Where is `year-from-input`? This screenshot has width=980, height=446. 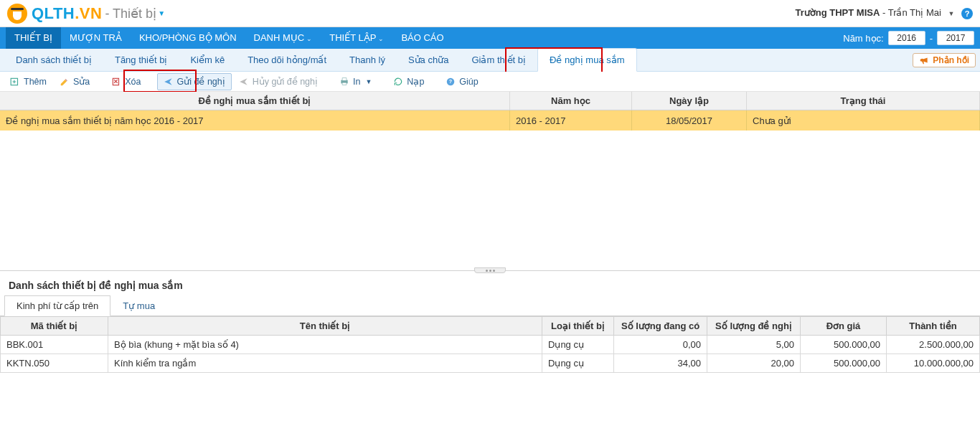
year-from-input is located at coordinates (907, 38).